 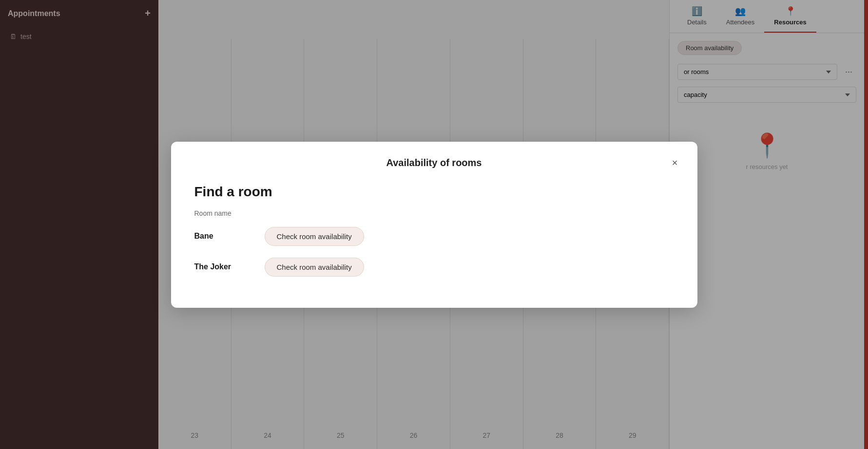 I want to click on room-name-label: Room name, so click(x=434, y=213).